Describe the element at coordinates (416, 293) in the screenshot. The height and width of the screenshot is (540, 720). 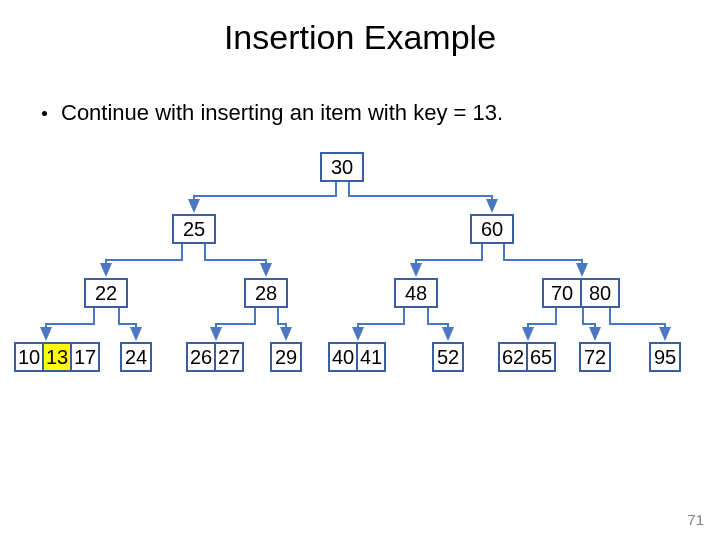
I see `node-48: 48` at that location.